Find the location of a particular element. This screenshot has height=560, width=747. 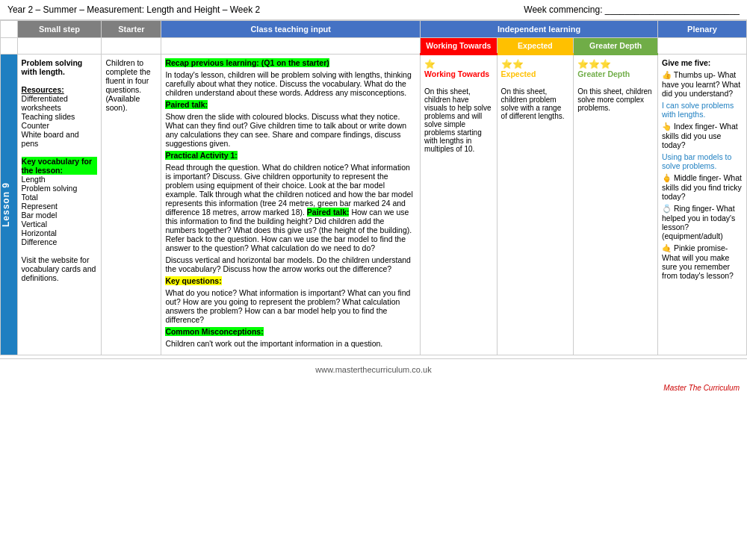

subheader-greater: Greater Depth is located at coordinates (616, 46).